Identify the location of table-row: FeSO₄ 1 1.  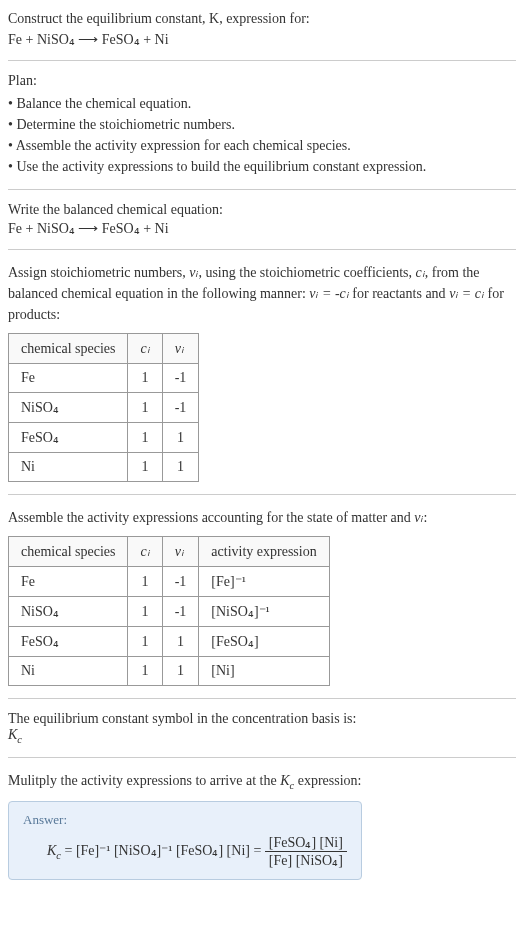
(104, 438).